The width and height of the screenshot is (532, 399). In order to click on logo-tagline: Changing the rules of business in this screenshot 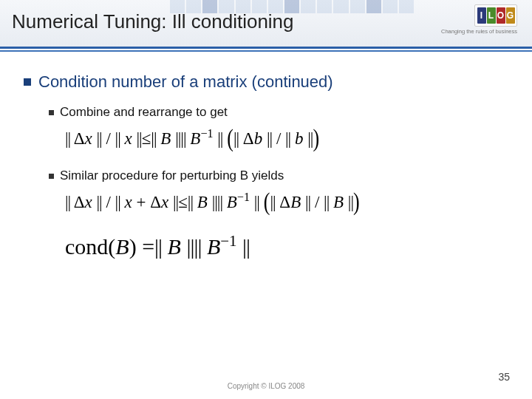, I will do `click(479, 31)`.